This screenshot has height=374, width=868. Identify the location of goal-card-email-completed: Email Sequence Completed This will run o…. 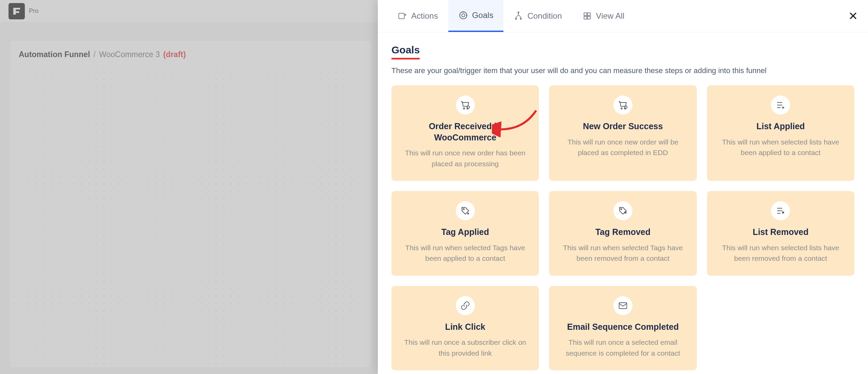
(623, 328).